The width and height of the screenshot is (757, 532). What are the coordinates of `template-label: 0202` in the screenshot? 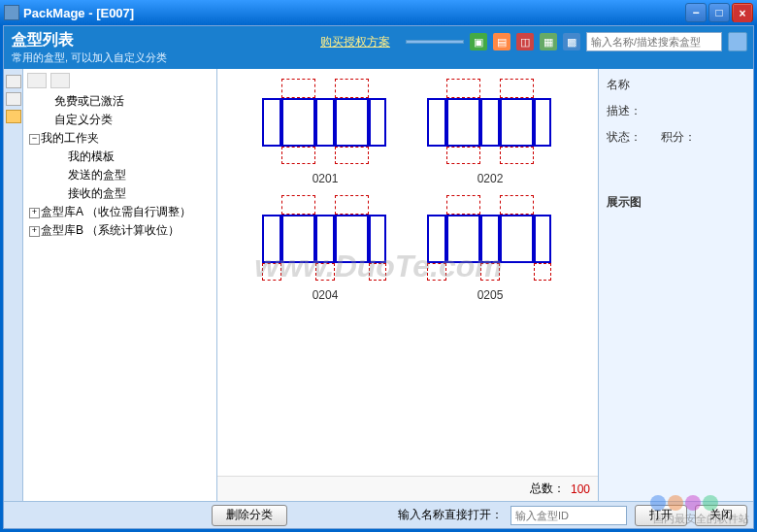 It's located at (491, 179).